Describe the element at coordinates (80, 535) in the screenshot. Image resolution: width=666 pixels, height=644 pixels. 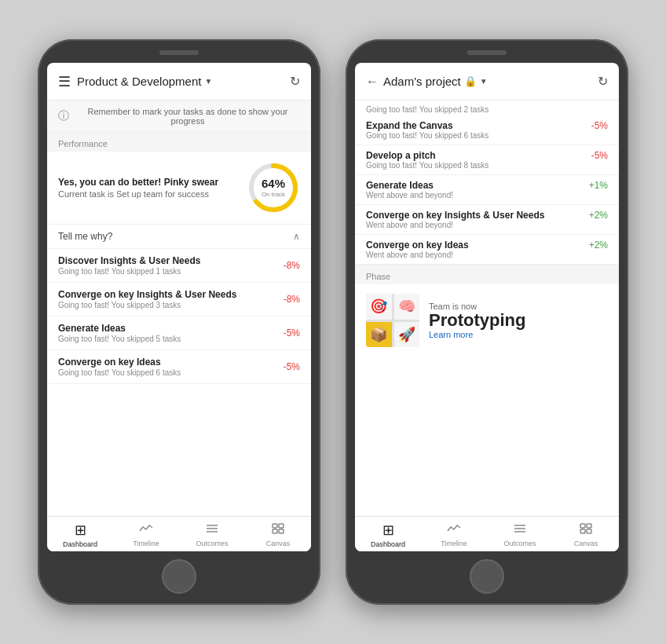
I see `nav-dashboard: ⊞ Dashboard` at that location.